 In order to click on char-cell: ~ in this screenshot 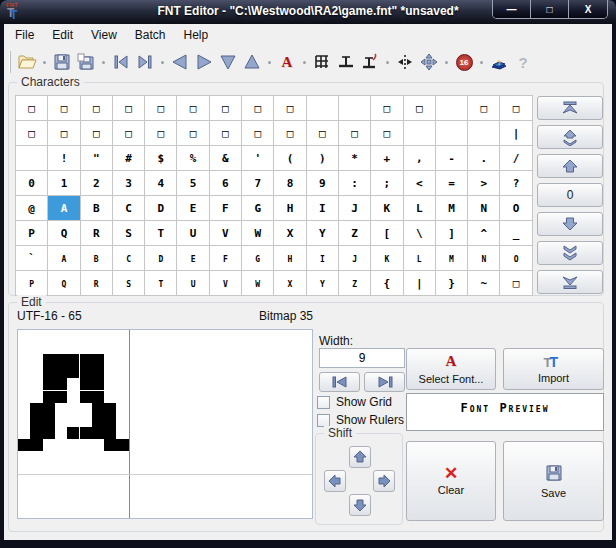, I will do `click(484, 284)`.